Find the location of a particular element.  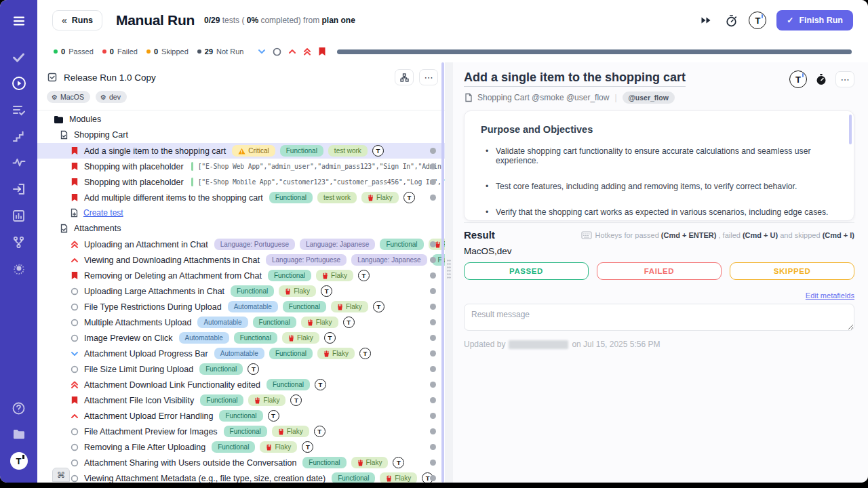

menu-icon is located at coordinates (19, 21).